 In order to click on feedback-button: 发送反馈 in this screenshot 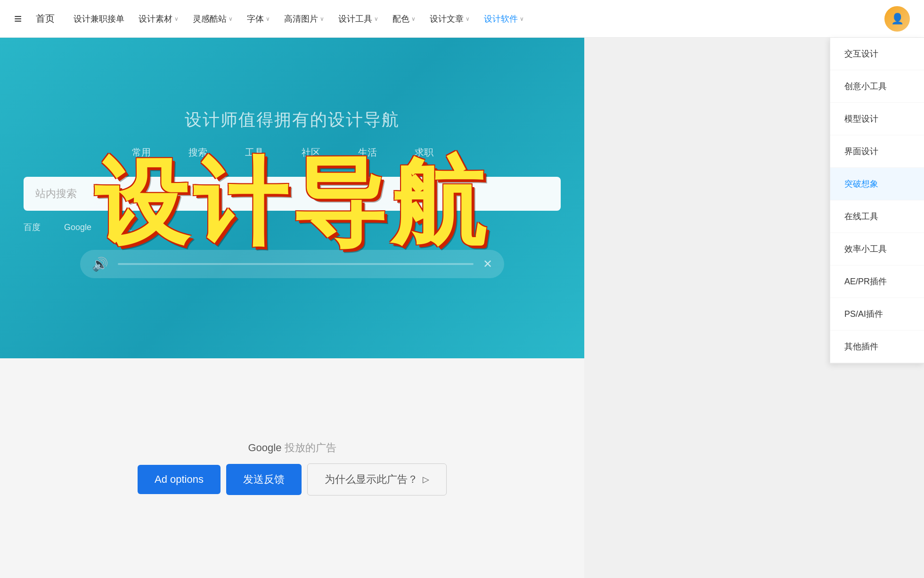, I will do `click(264, 479)`.